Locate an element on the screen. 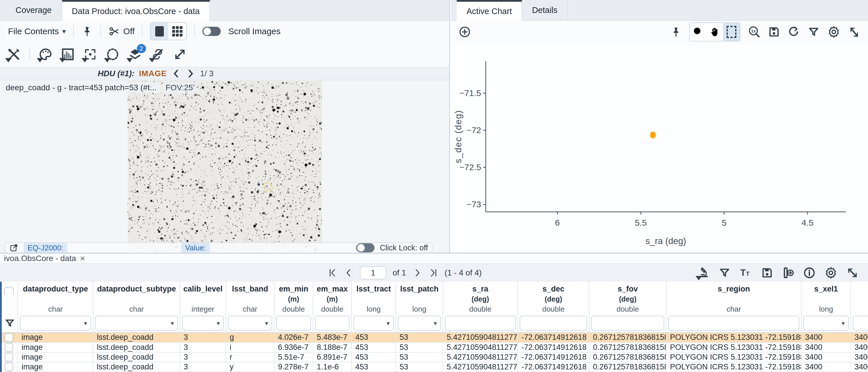 This screenshot has width=868, height=372. save-table-icon is located at coordinates (767, 273).